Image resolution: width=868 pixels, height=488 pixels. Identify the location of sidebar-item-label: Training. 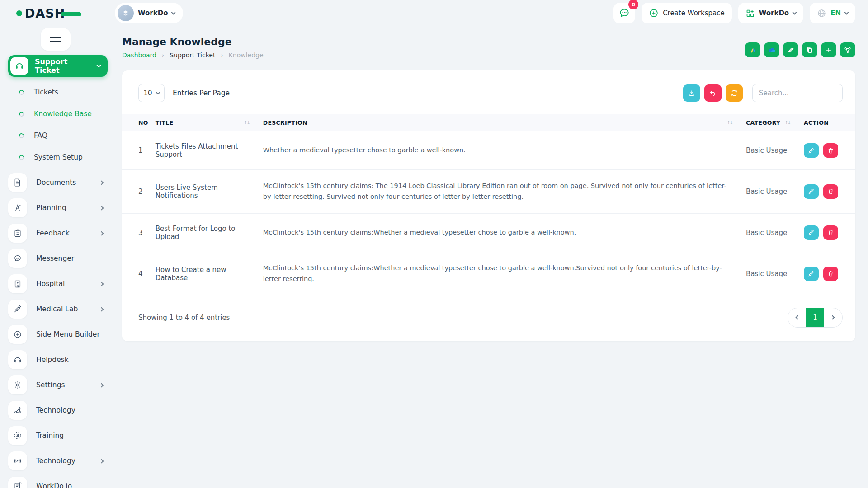
(72, 436).